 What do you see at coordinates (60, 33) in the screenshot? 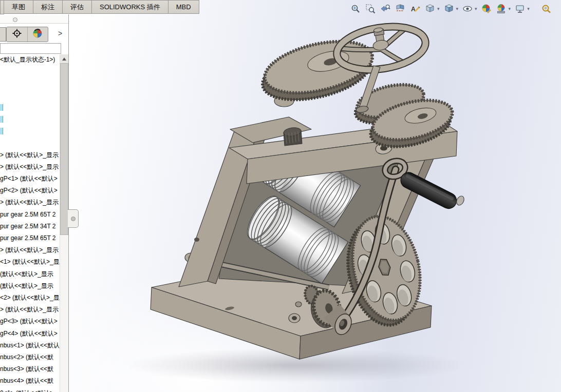
I see `panel-expand-button: >` at bounding box center [60, 33].